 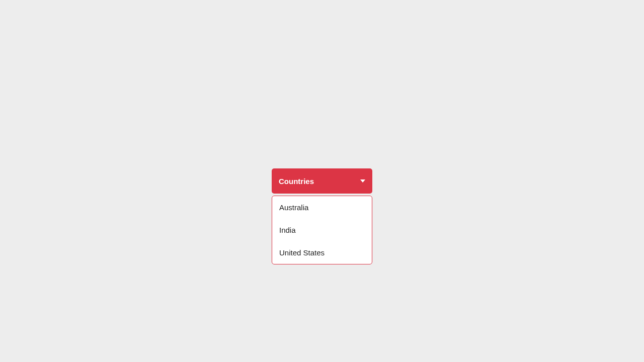 I want to click on dropdown-label: Countries, so click(x=296, y=181).